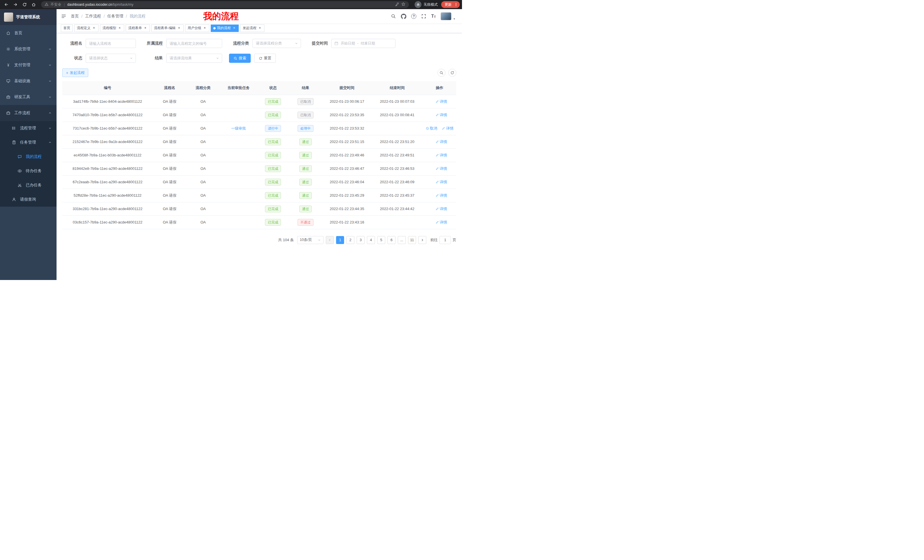  What do you see at coordinates (277, 43) in the screenshot?
I see `category-select: 请选择流程分类` at bounding box center [277, 43].